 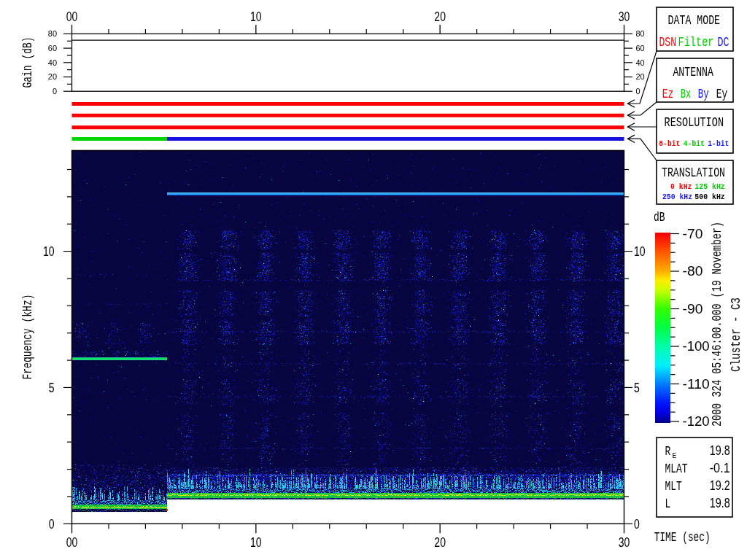 I want to click on svg-text: RESOLUTION, so click(x=694, y=122).